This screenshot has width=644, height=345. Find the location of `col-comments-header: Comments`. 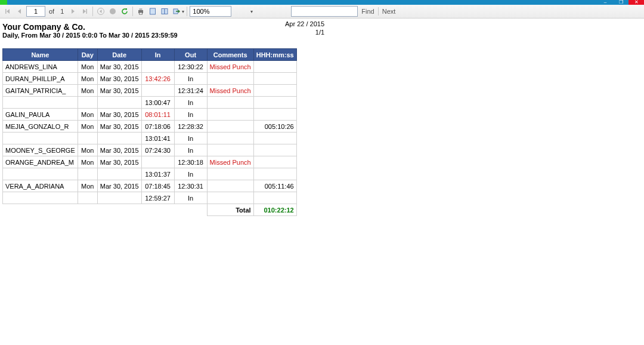

col-comments-header: Comments is located at coordinates (230, 55).